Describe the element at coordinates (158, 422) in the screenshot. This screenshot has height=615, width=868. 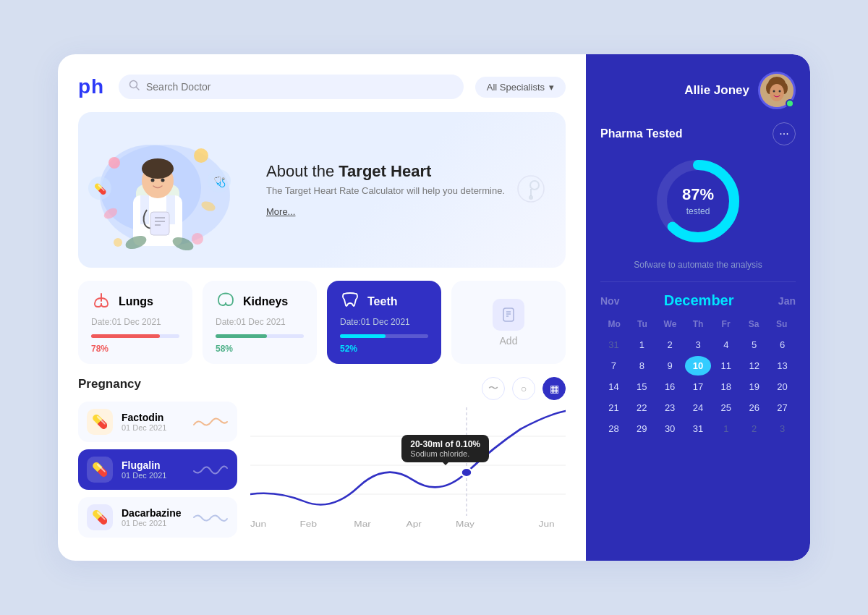
I see `med-item-factodin: 💊 Factodin 01 Dec 2021` at that location.